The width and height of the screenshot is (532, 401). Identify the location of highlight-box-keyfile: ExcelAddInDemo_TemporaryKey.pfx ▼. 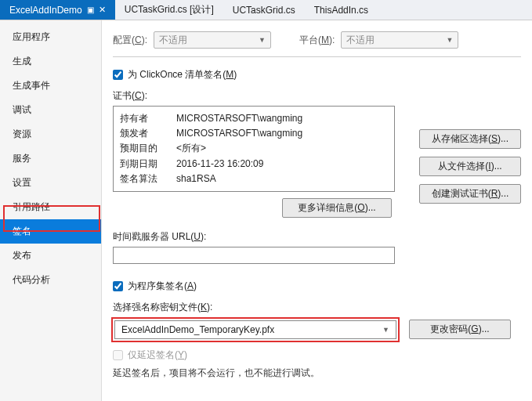
(255, 330).